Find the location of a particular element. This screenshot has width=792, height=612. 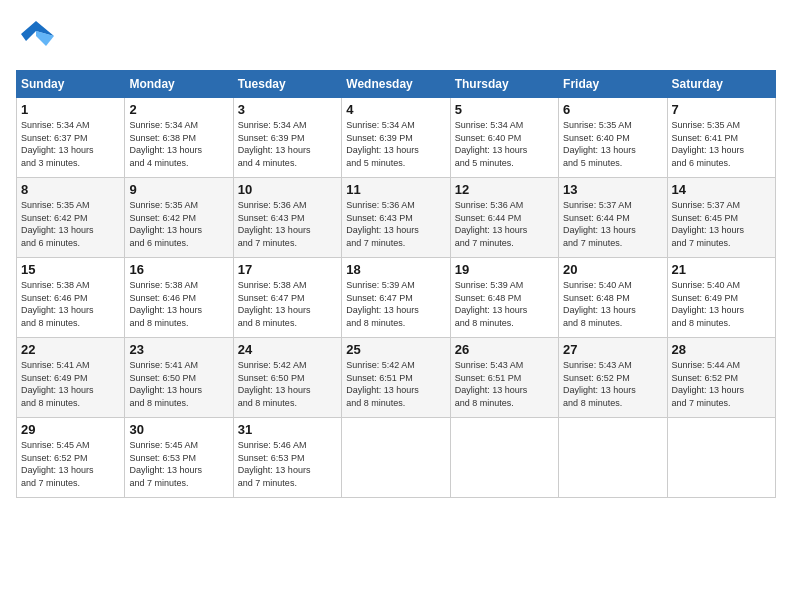

day-info: Sunrise: 5:37 AM Sunset: 6:44 PM Dayligh… is located at coordinates (612, 224).